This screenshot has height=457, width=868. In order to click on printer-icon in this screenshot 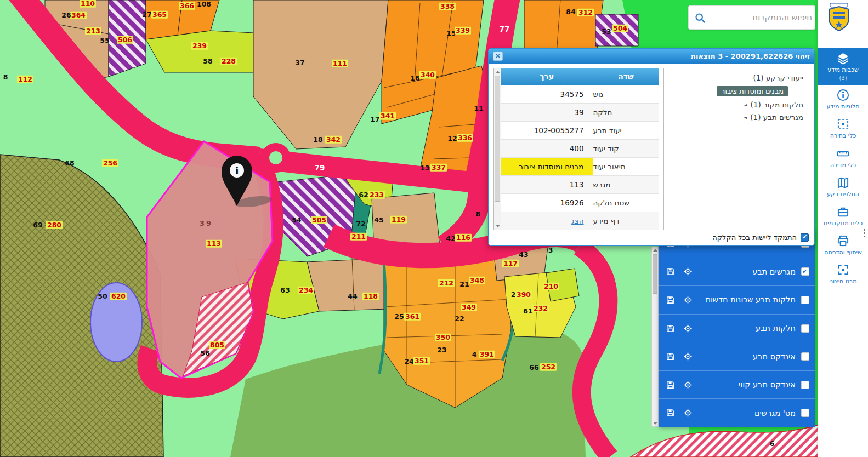, I will do `click(843, 241)`.